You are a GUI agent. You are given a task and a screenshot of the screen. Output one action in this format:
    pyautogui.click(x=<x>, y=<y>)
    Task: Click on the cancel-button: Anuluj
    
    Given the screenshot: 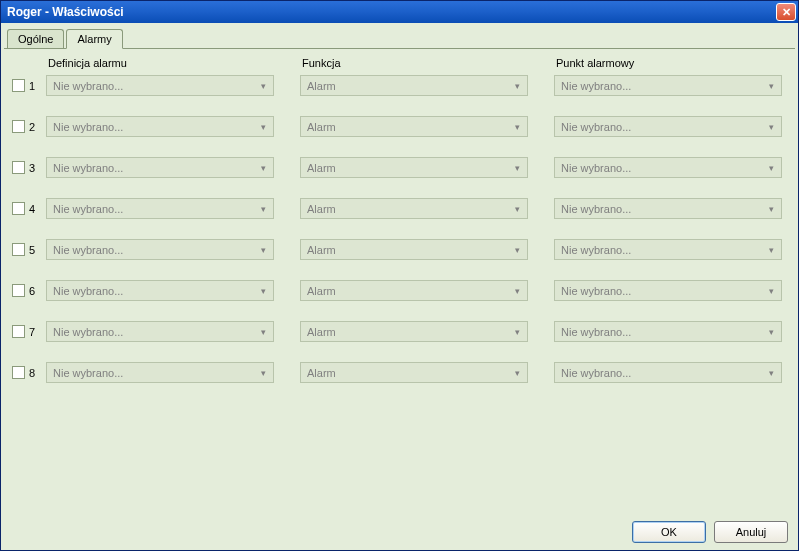 What is the action you would take?
    pyautogui.click(x=751, y=532)
    